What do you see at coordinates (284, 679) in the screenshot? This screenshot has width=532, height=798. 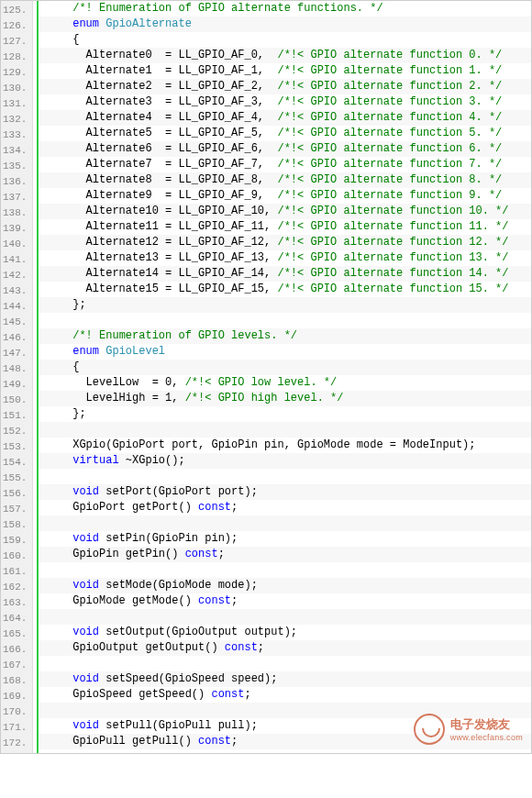 I see `code-line: void setSpeed(GpioSpeed speed);` at bounding box center [284, 679].